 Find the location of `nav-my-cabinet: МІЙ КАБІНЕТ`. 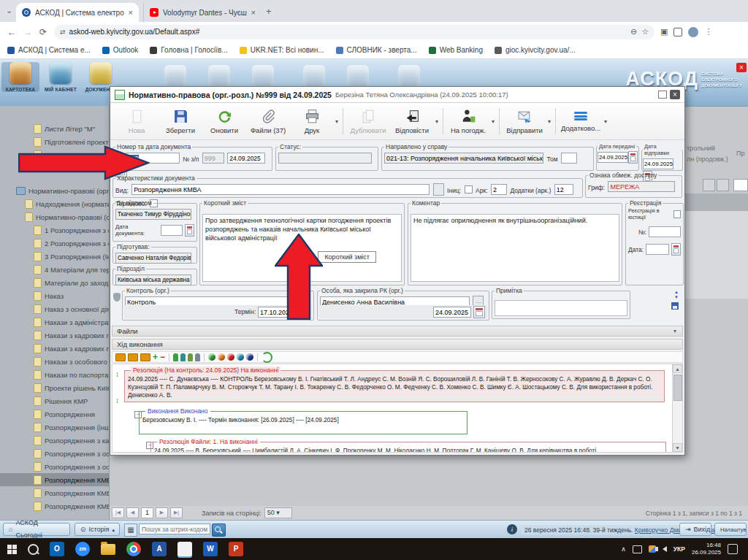

nav-my-cabinet: МІЙ КАБІНЕТ is located at coordinates (61, 77).